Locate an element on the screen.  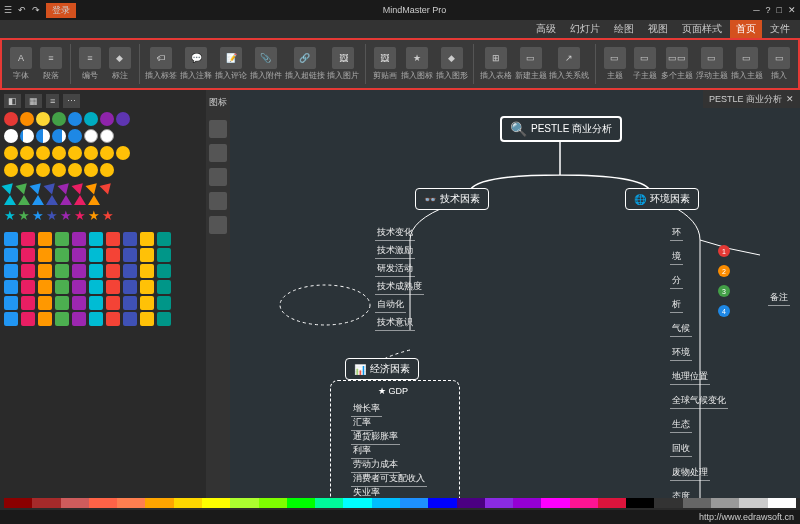
leaf-r-3: 析 is located at coordinates (676, 305).